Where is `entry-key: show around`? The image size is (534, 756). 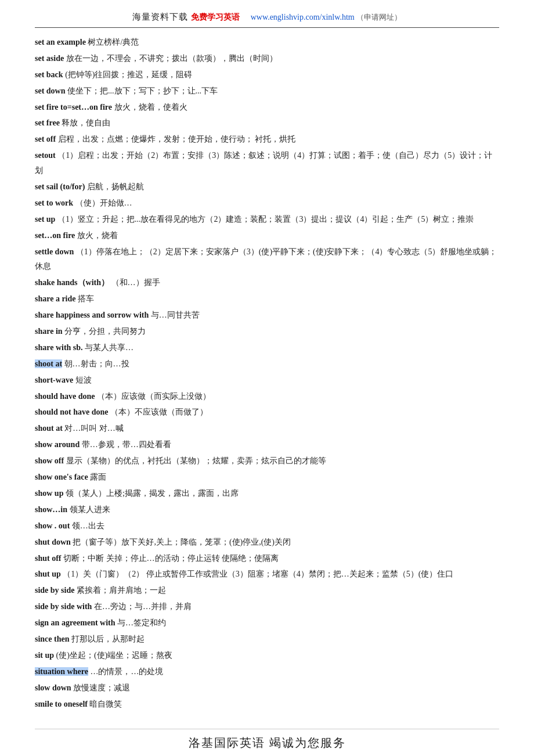 entry-key: show around is located at coordinates (57, 445).